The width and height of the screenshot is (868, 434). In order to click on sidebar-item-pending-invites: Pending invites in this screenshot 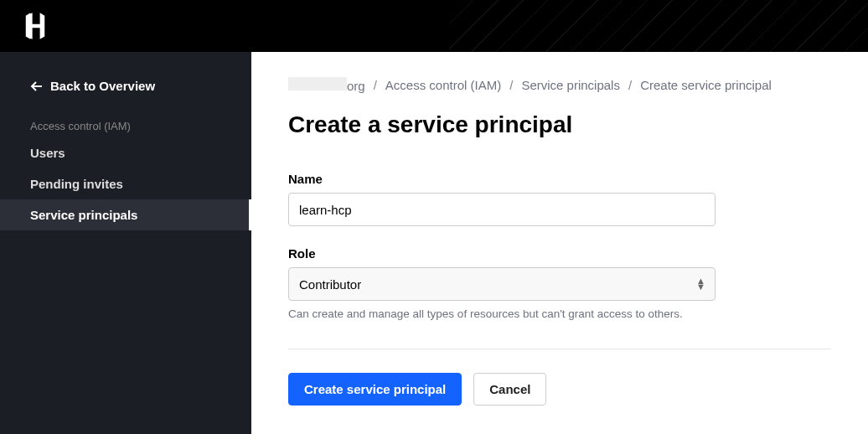, I will do `click(126, 184)`.